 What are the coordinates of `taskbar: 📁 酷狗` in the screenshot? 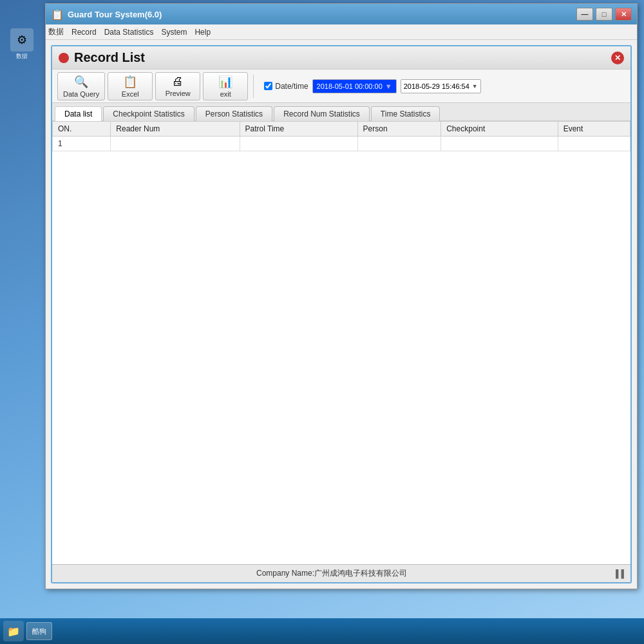 It's located at (322, 631).